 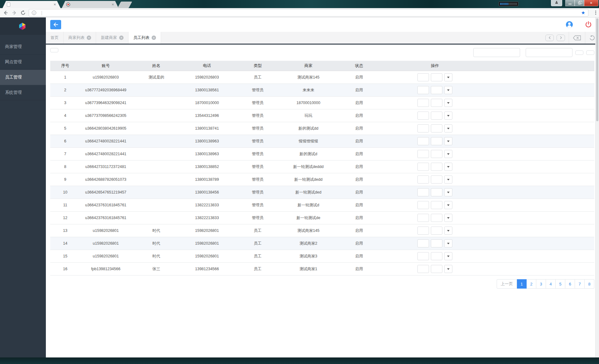 What do you see at coordinates (23, 62) in the screenshot?
I see `sidebar-item-网点管理: 网点管理` at bounding box center [23, 62].